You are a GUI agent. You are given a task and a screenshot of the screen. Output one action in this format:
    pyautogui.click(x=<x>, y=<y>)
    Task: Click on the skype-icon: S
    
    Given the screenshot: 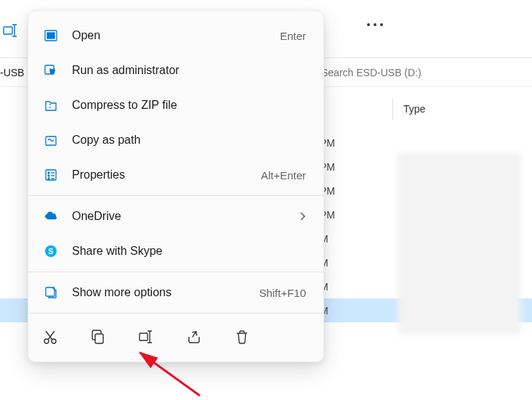 What is the action you would take?
    pyautogui.click(x=51, y=251)
    